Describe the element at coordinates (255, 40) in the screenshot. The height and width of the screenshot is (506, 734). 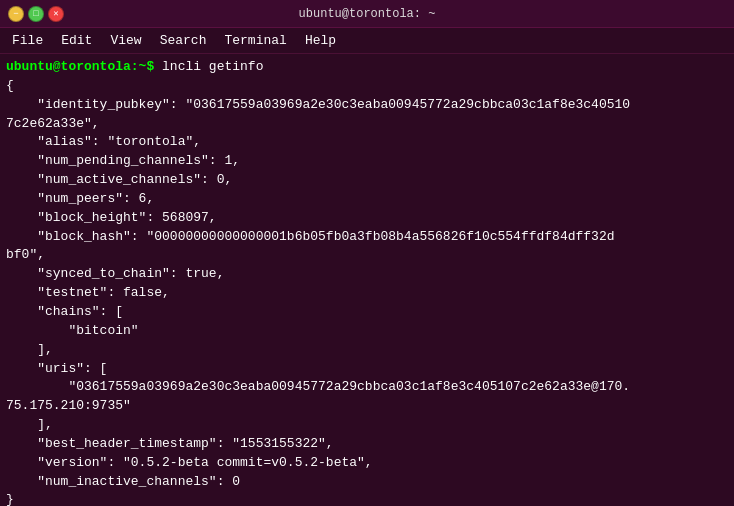
I see `menu-terminal: Terminal` at that location.